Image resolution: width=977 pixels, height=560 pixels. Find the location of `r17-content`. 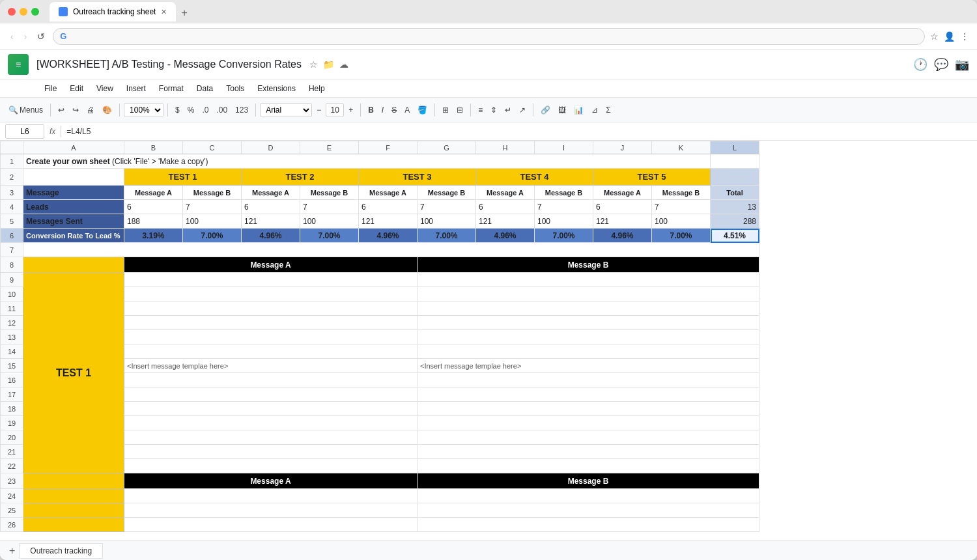

r17-content is located at coordinates (271, 395).